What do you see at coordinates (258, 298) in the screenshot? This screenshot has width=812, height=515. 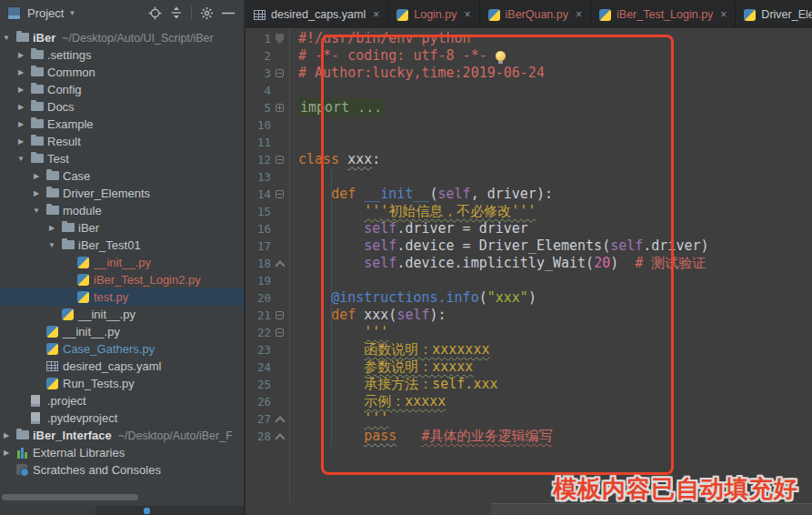 I see `line-number: 20` at bounding box center [258, 298].